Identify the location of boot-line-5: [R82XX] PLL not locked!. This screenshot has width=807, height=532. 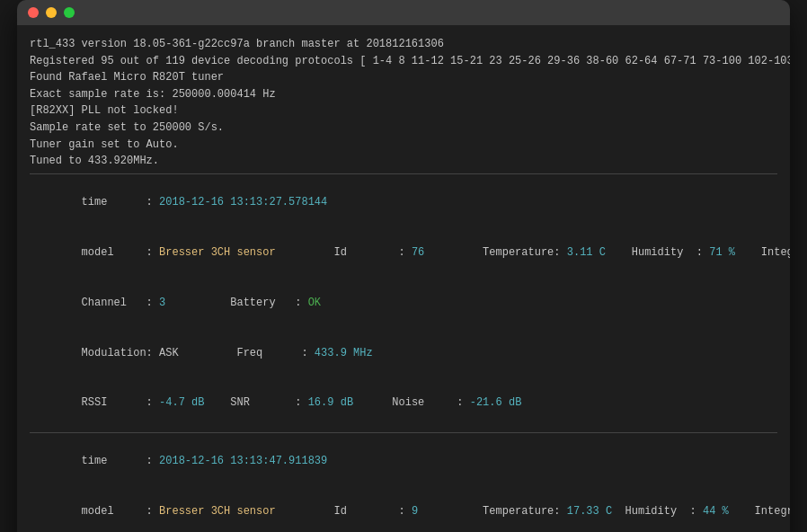
(404, 111).